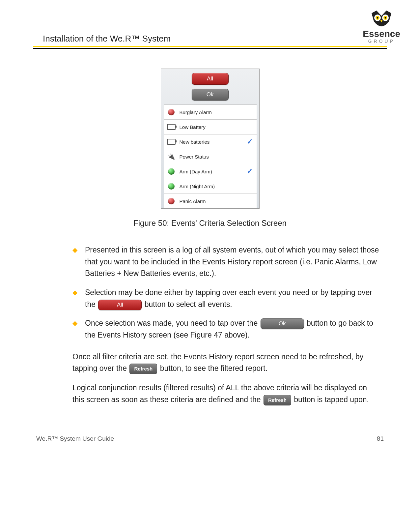 Image resolution: width=420 pixels, height=505 pixels. I want to click on paragraph: Logical conjunction results (filtered re…, so click(227, 394).